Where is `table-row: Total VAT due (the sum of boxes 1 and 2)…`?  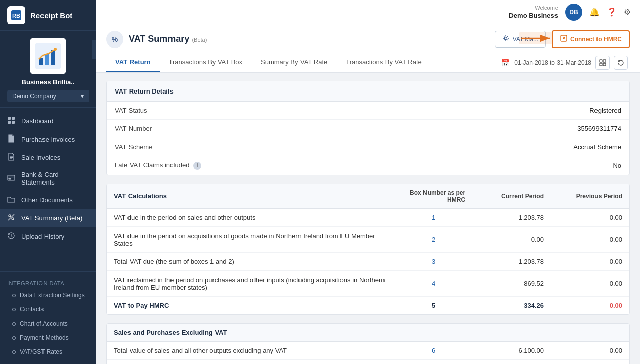 table-row: Total VAT due (the sum of boxes 1 and 2)… is located at coordinates (368, 261).